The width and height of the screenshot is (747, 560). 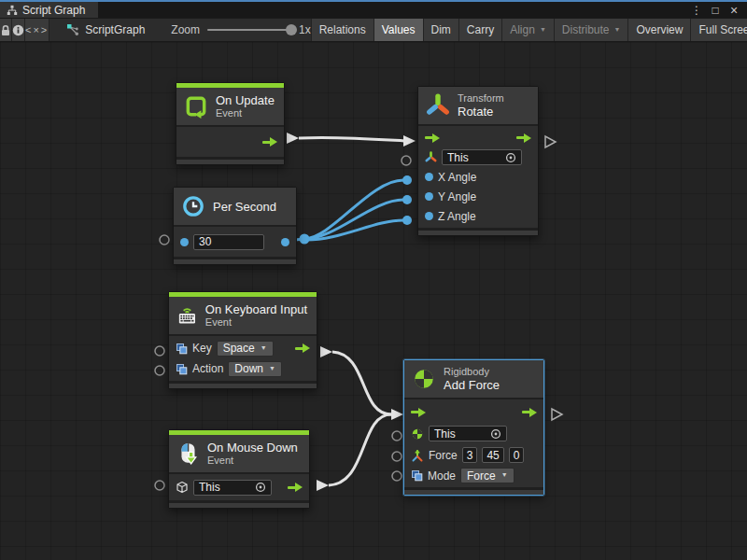 I want to click on wire-update-rotate, so click(x=351, y=139).